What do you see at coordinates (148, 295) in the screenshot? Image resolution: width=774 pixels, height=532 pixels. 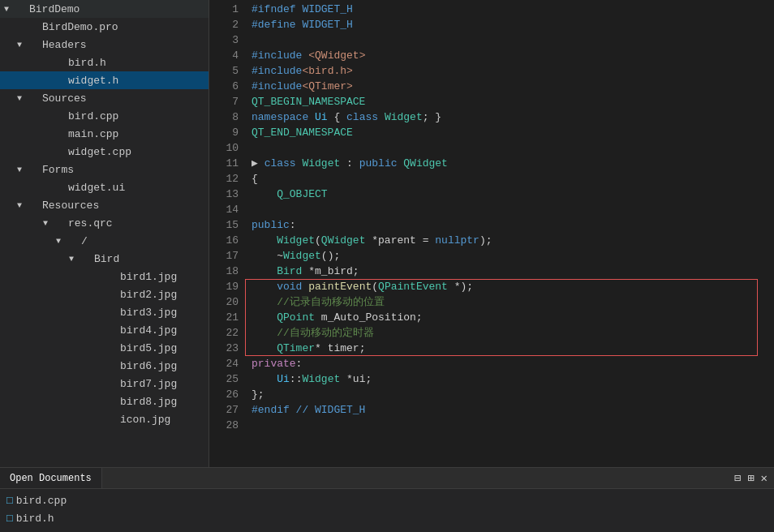 I see `label-bird2jpg: bird2.jpg` at bounding box center [148, 295].